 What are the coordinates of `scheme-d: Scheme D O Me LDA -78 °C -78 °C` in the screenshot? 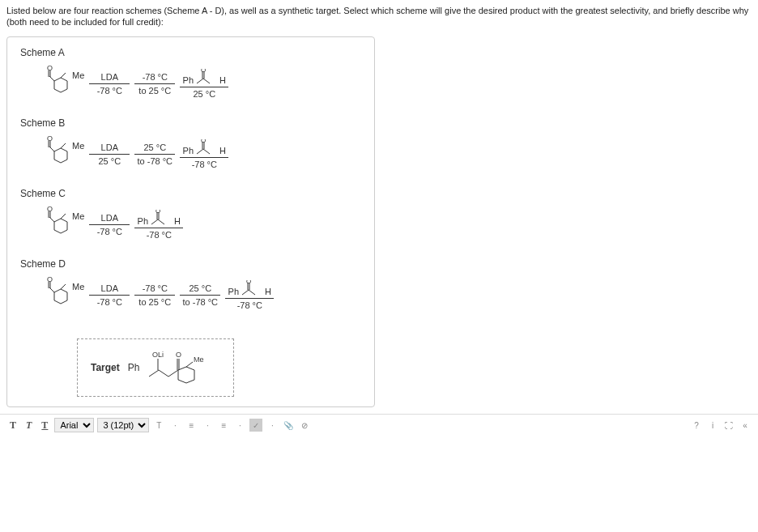 It's located at (191, 287).